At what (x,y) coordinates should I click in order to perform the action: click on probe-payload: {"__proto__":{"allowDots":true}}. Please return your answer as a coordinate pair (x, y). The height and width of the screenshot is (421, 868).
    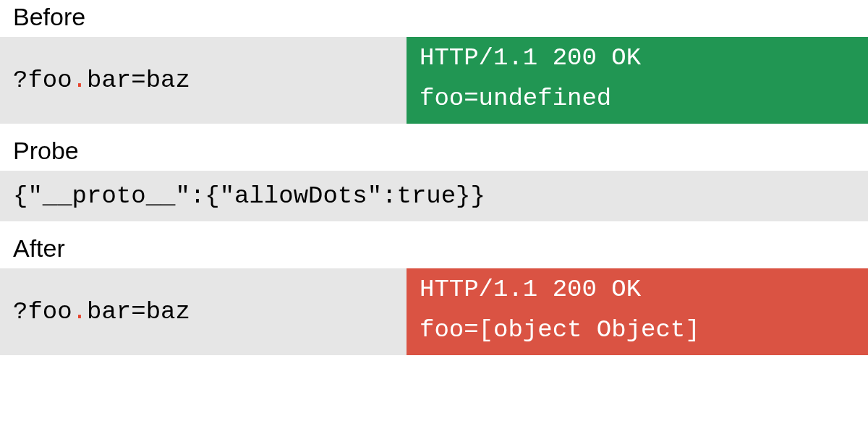
    Looking at the image, I should click on (434, 196).